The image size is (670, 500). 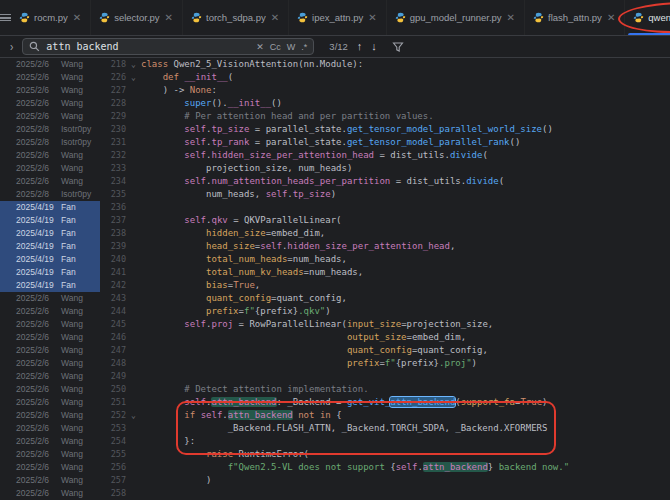 I want to click on line-number: 249, so click(x=113, y=376).